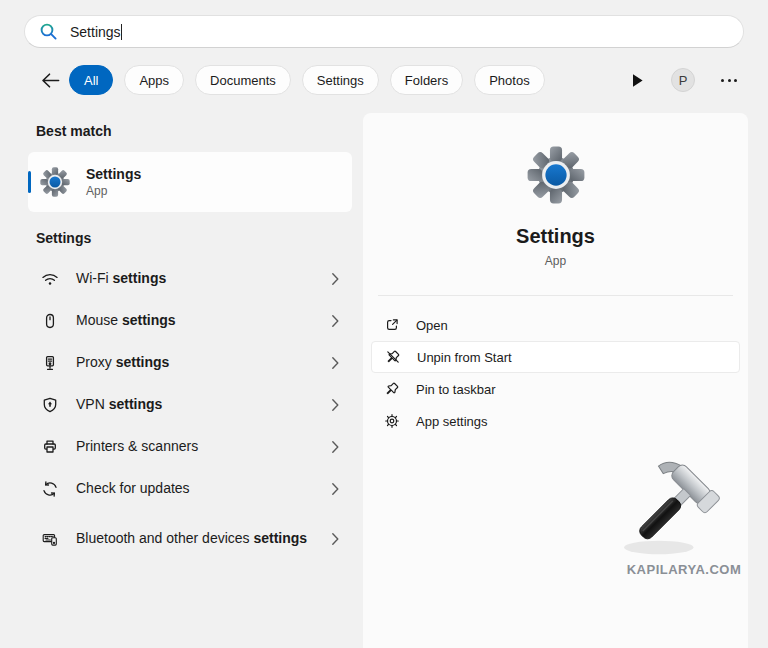 This screenshot has width=768, height=648. I want to click on settings-section-heading: Settings, so click(64, 238).